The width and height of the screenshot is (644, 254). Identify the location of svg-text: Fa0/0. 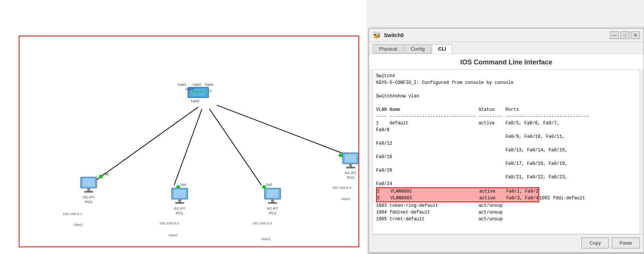
(195, 101).